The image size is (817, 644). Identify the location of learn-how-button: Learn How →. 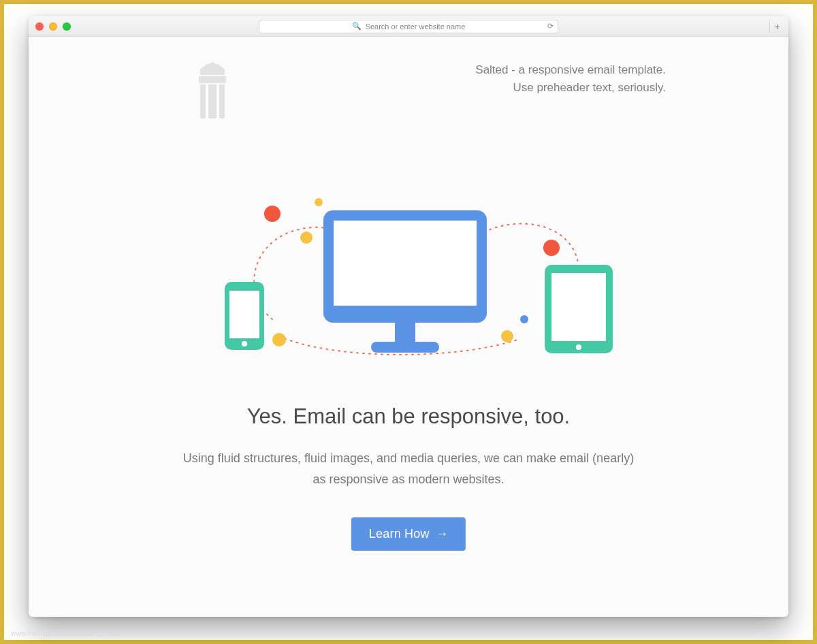
(408, 534).